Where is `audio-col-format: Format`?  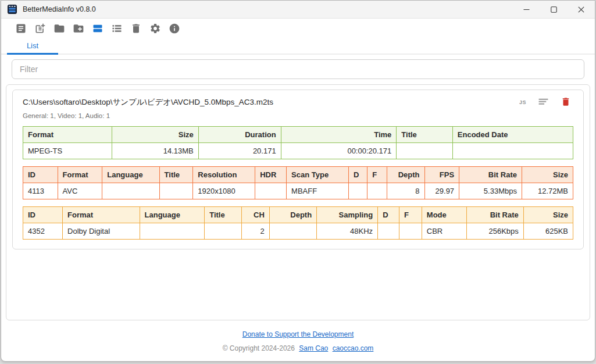
audio-col-format: Format is located at coordinates (101, 215).